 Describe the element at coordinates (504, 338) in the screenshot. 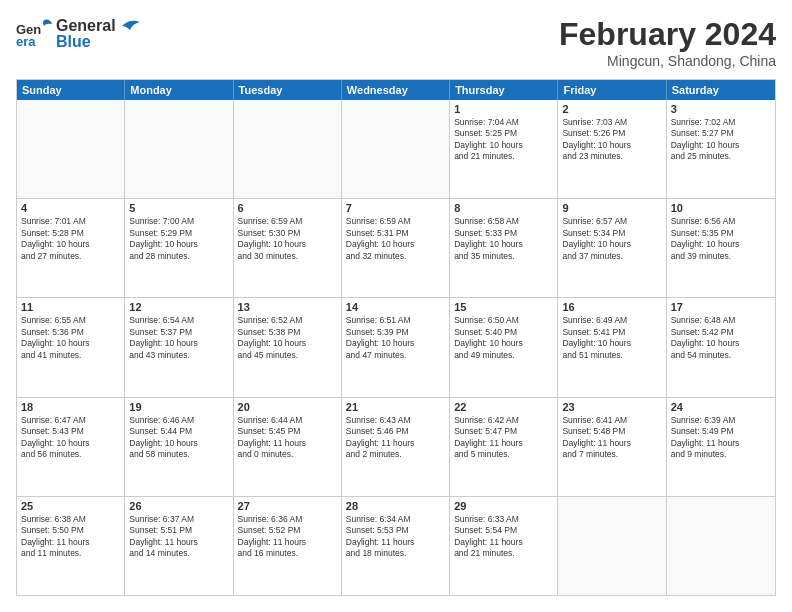

I see `cell-info: Sunrise: 6:50 AMSunset: 5:40 PMDaylight:…` at that location.